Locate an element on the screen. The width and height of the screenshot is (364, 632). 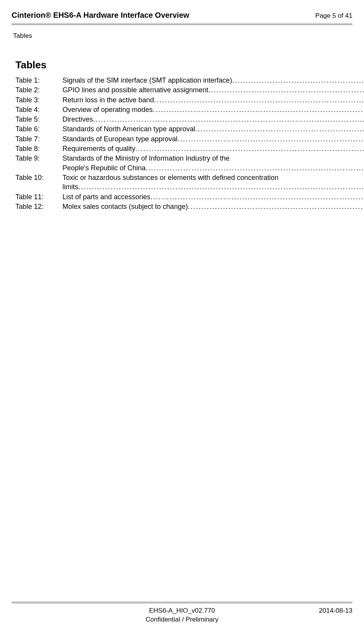
toc-entry: Table 7:Standards of European type appro… is located at coordinates (184, 139).